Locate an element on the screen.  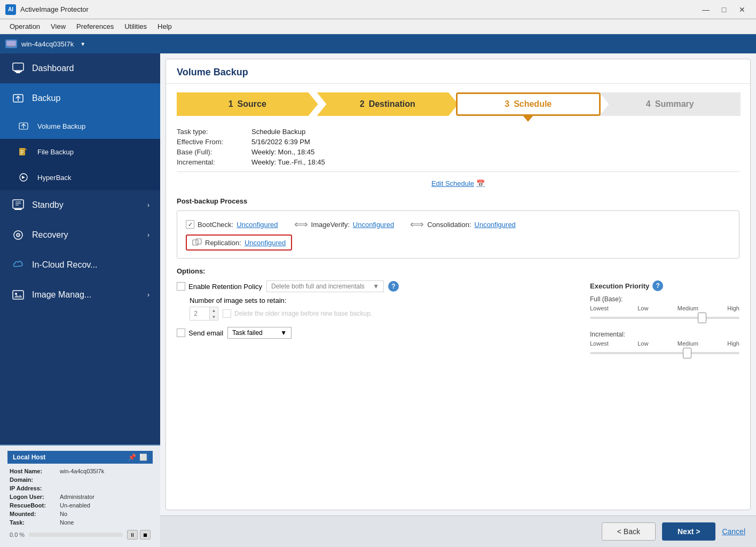
email-dropdown-arrow: ▼ is located at coordinates (284, 333).